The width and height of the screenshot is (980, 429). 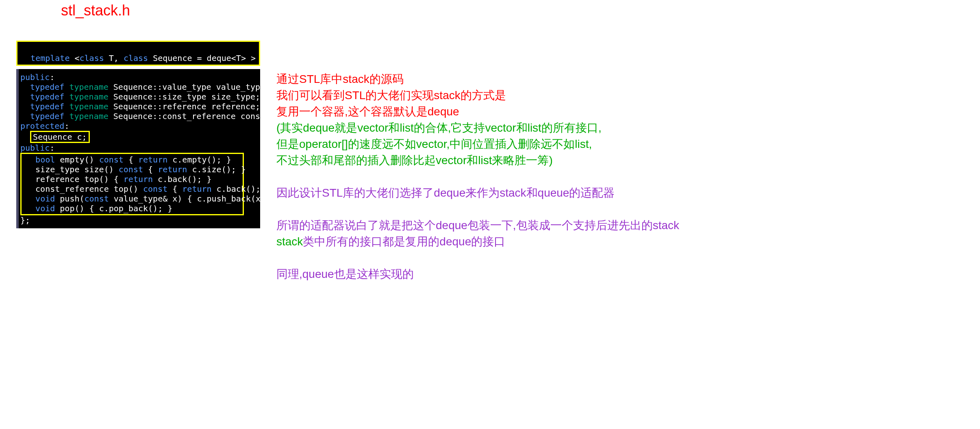 I want to click on explain-line: 不过头部和尾部的插入删除比起vector和list来略胜一筹), so click(x=478, y=160).